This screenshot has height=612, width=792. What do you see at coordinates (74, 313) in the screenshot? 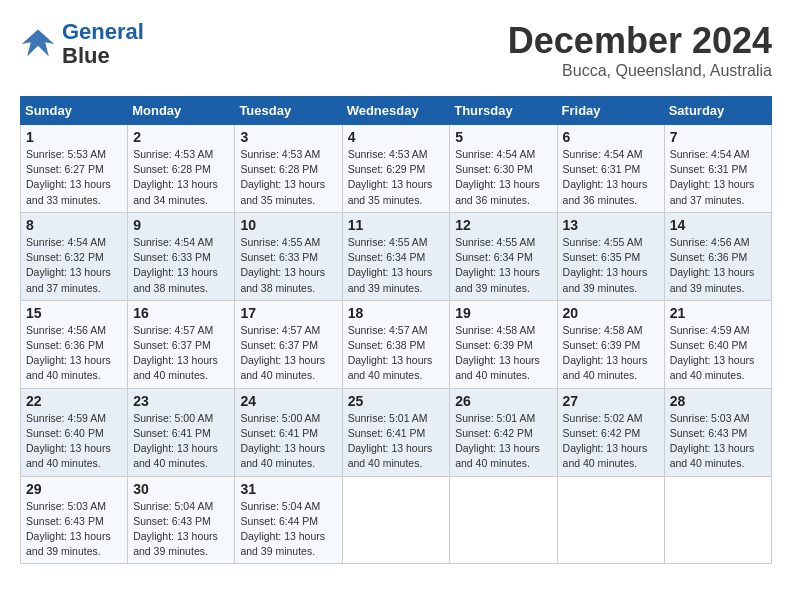
I see `day-number: 15` at bounding box center [74, 313].